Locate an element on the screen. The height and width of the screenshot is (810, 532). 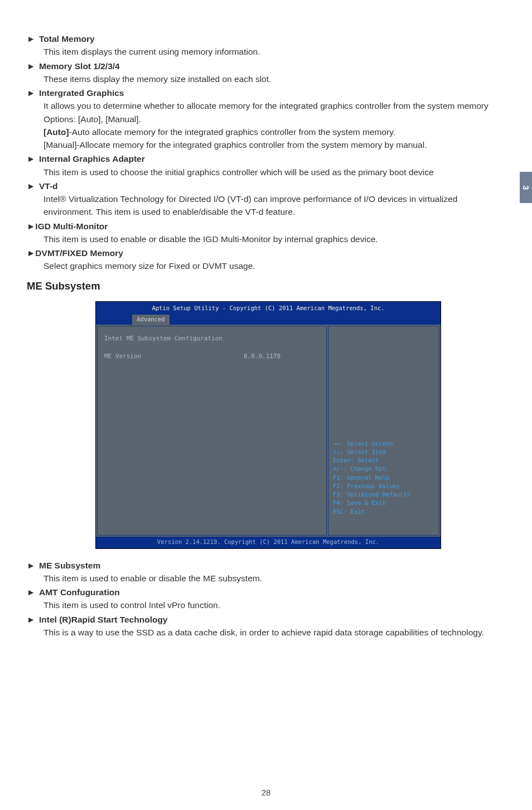
item-title: Memory Slot 1/2/3/4 is located at coordinates (79, 66).